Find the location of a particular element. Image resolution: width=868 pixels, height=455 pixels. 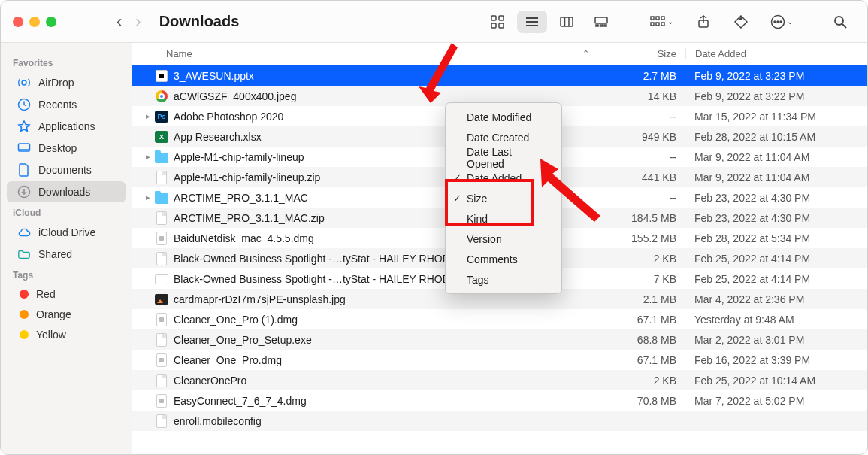

chevron-down-icon: ⌄ is located at coordinates (670, 21).